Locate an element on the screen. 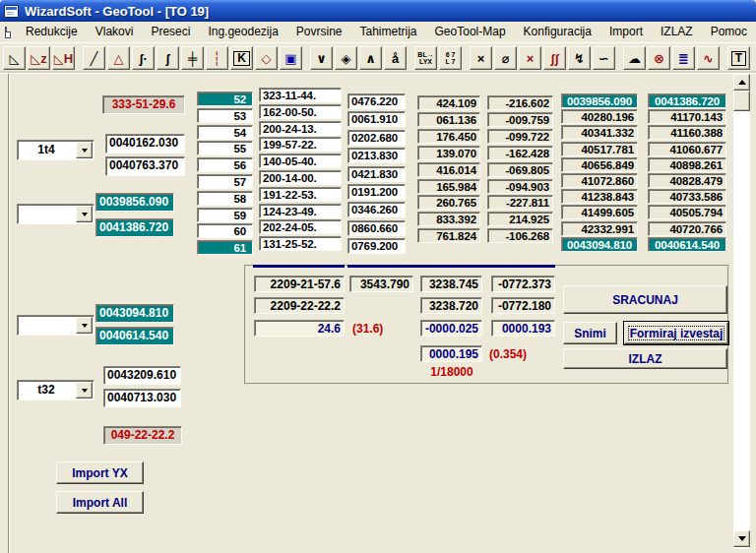 The image size is (756, 553). dotted-line-icon: ┆ is located at coordinates (217, 58).